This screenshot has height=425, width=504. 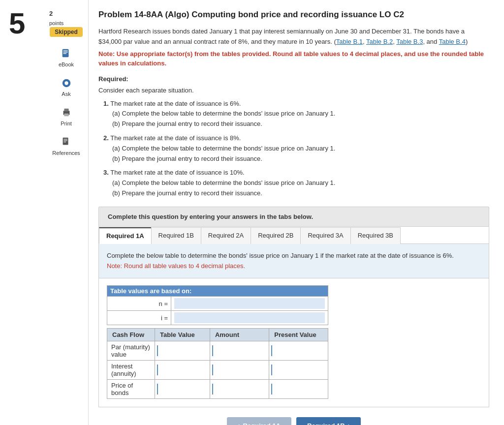 I want to click on i-input, so click(x=250, y=318).